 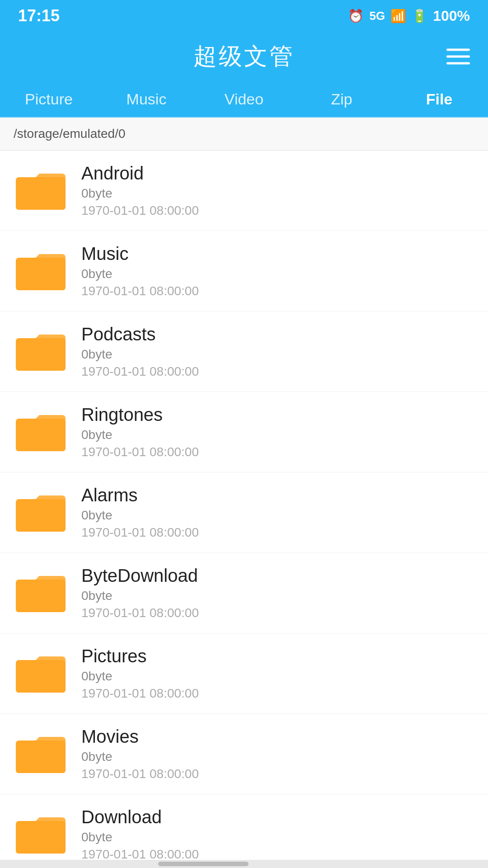 I want to click on tab-video: Video, so click(x=244, y=99).